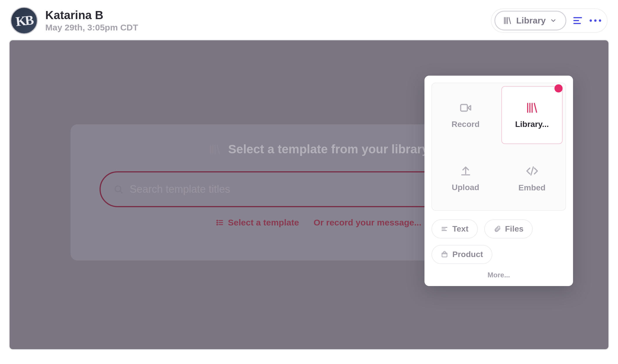 The height and width of the screenshot is (364, 618). I want to click on tile-record-label: Record, so click(465, 124).